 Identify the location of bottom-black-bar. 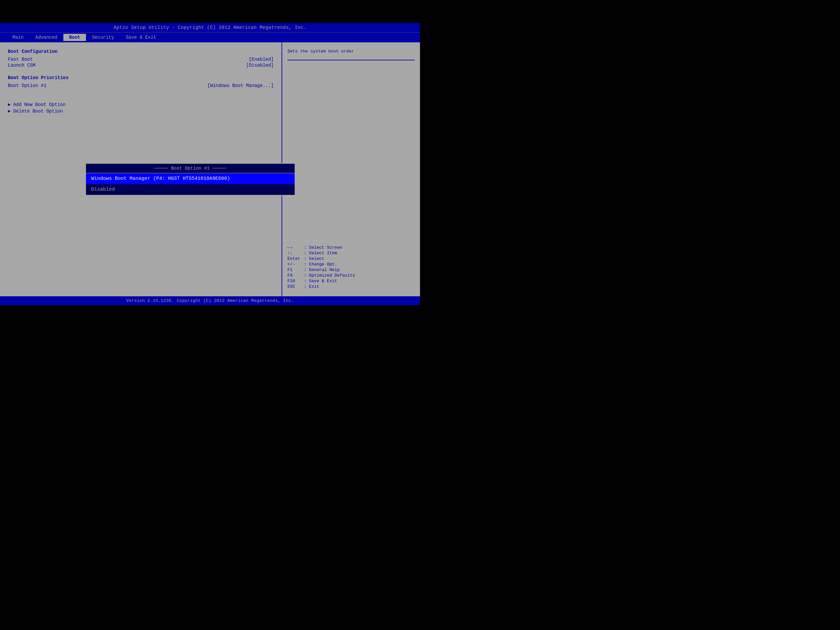
(210, 310).